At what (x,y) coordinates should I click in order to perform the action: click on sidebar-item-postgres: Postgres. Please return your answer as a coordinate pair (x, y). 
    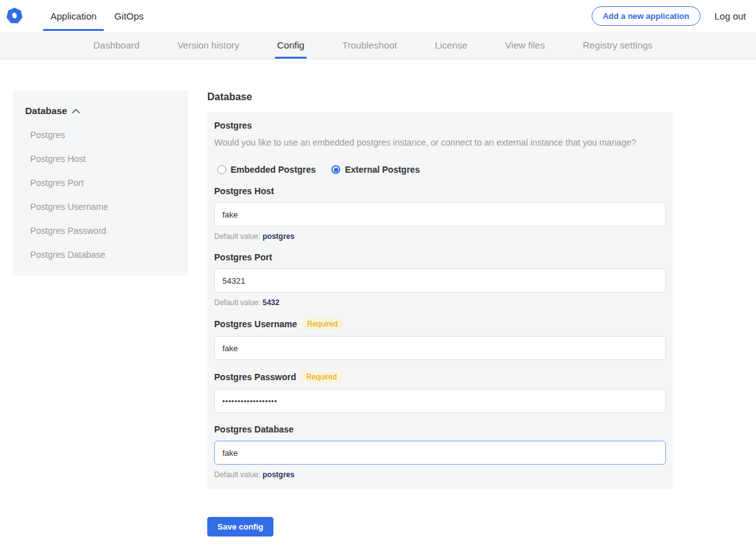
    Looking at the image, I should click on (103, 135).